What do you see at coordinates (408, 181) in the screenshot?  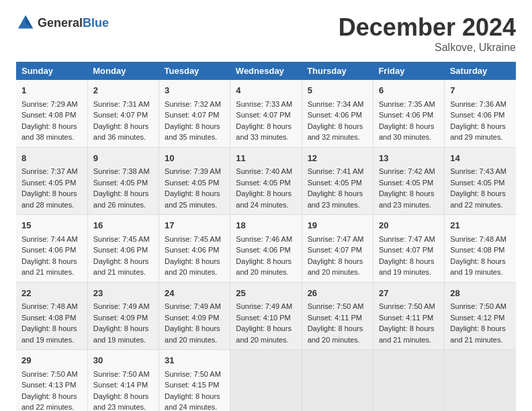 I see `cell-week2-day5: 13Sunrise: 7:42 AMSunset: 4:05 PMDayligh…` at bounding box center [408, 181].